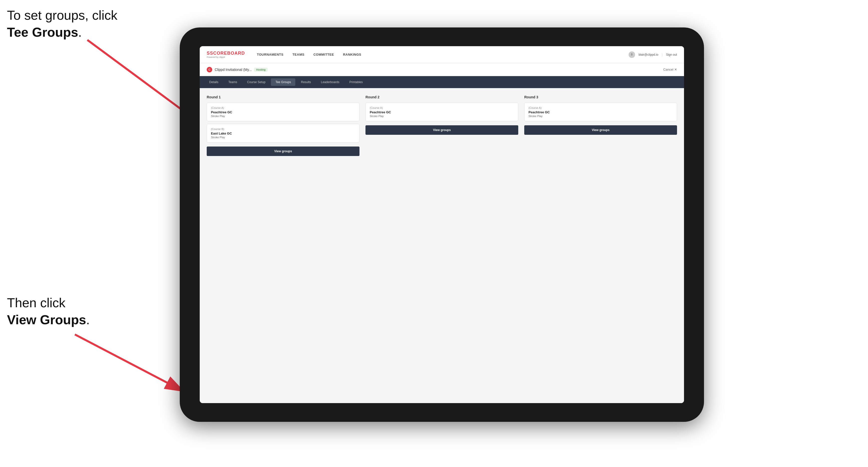  What do you see at coordinates (648, 55) in the screenshot?
I see `user-email: blair@clippd.io` at bounding box center [648, 55].